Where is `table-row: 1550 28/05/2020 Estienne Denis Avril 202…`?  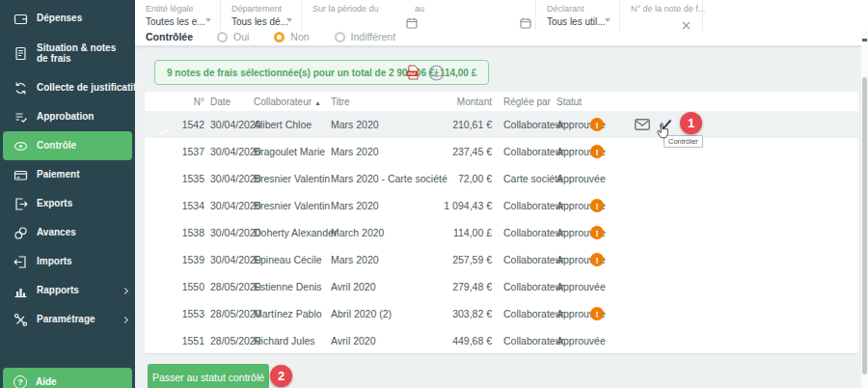
table-row: 1550 28/05/2020 Estienne Denis Avril 202… is located at coordinates (502, 287).